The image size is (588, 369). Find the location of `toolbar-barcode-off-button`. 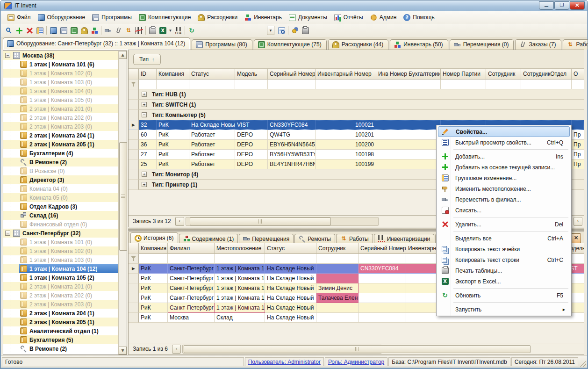

toolbar-barcode-off-button is located at coordinates (139, 30).